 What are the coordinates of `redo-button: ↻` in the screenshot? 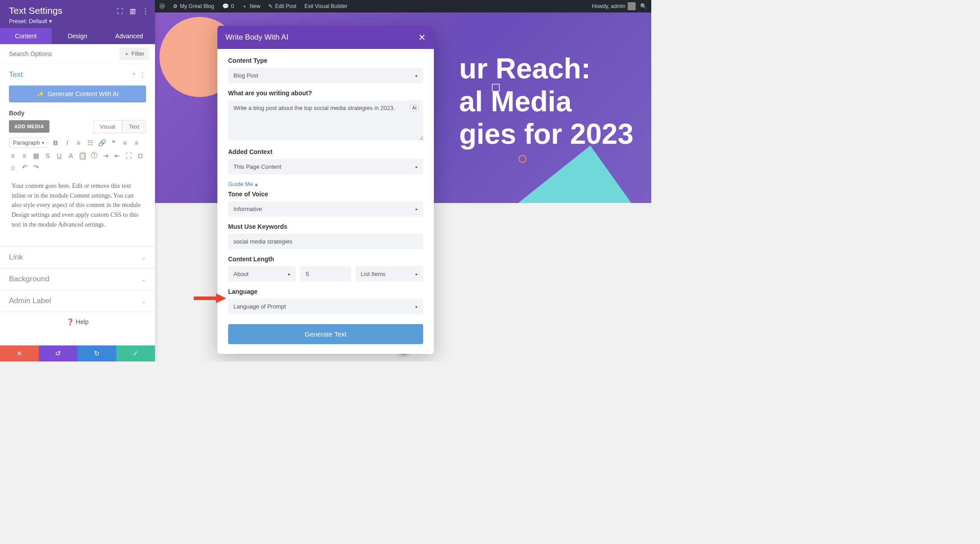 It's located at (97, 353).